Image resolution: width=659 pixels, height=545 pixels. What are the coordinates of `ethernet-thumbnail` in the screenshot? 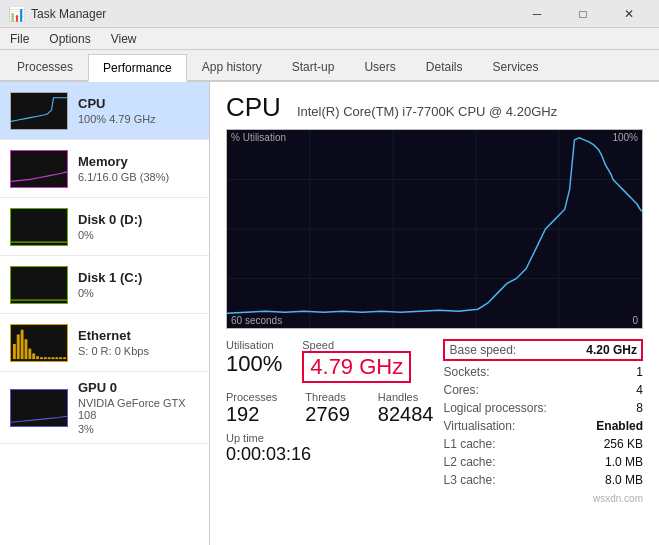 It's located at (39, 343).